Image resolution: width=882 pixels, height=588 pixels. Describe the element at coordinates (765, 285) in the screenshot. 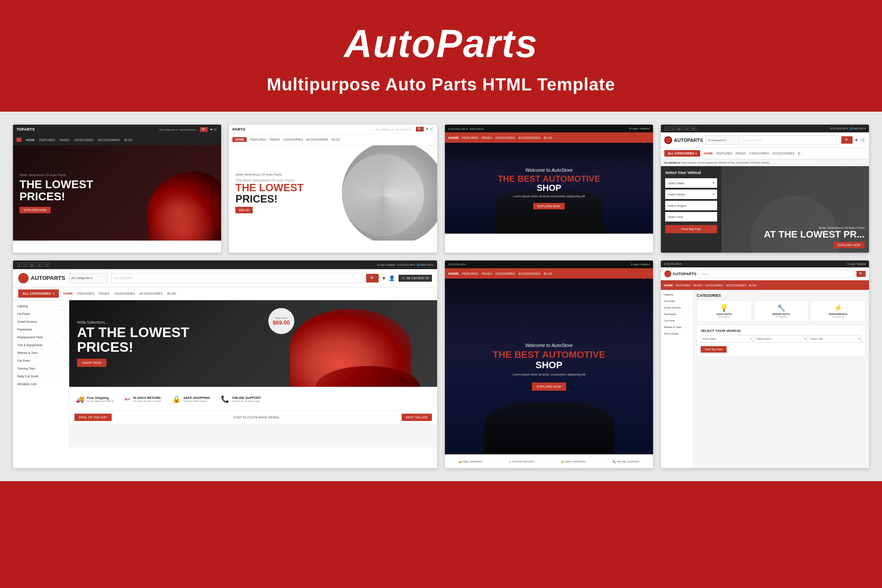

I see `nav-7: HOME FEATURES PAGES CATEGORIES ACCESSORI…` at that location.